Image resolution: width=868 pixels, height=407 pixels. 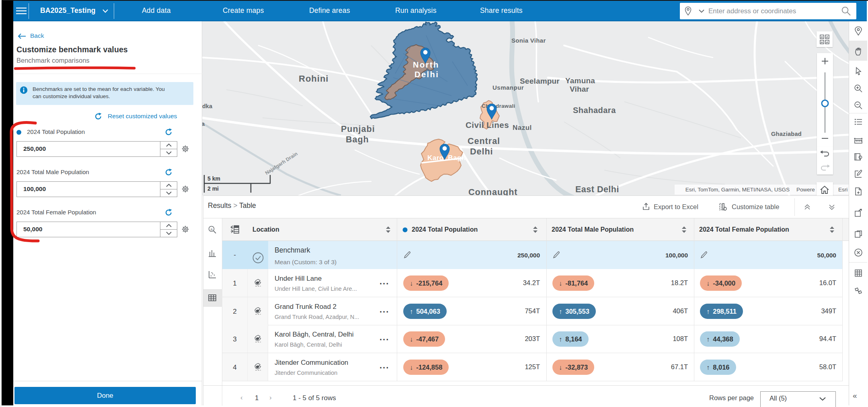 What do you see at coordinates (314, 79) in the screenshot?
I see `svg-text: Rohini` at bounding box center [314, 79].